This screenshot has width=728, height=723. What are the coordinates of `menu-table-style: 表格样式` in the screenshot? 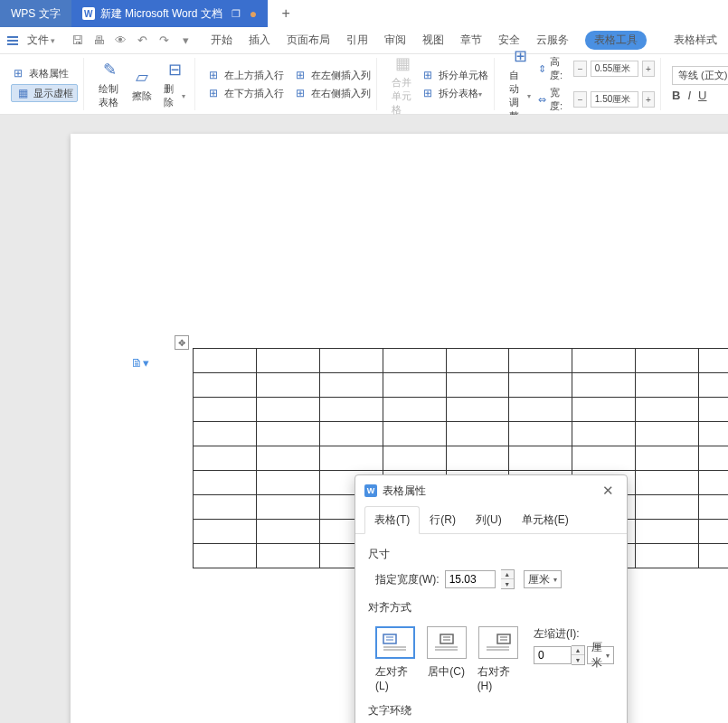 It's located at (695, 40).